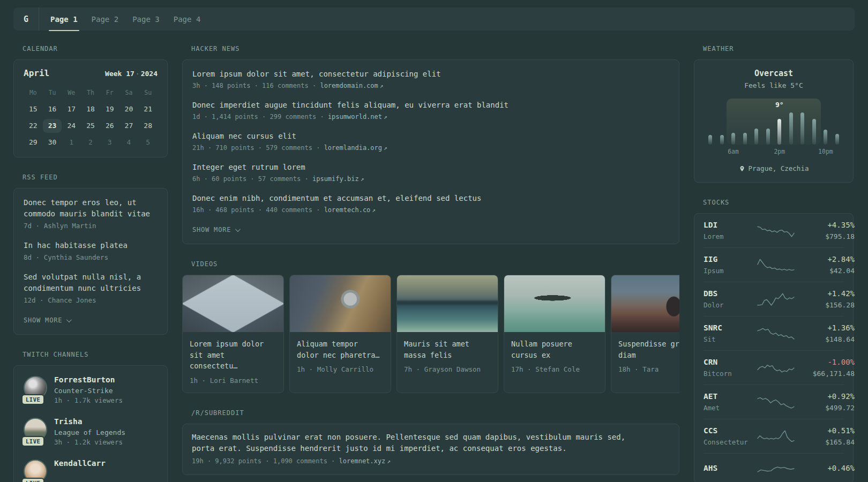  Describe the element at coordinates (88, 380) in the screenshot. I see `twitch-channel-name: ForrestBurton` at that location.